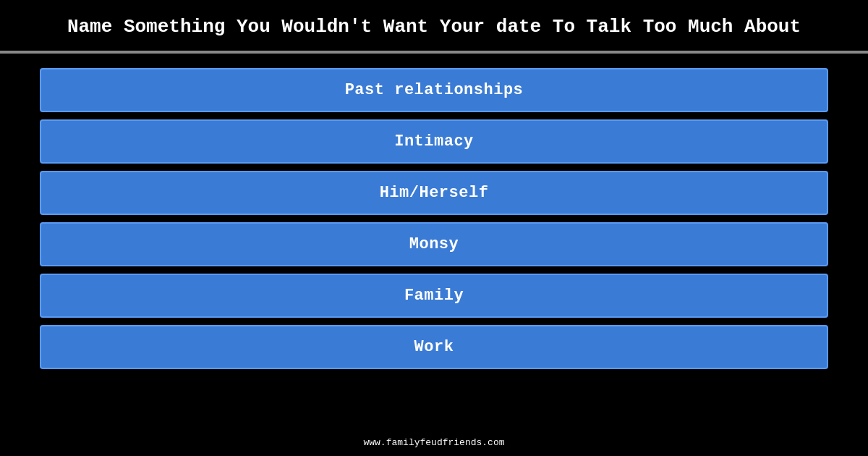  I want to click on answer-label-1: Past relationships, so click(434, 90).